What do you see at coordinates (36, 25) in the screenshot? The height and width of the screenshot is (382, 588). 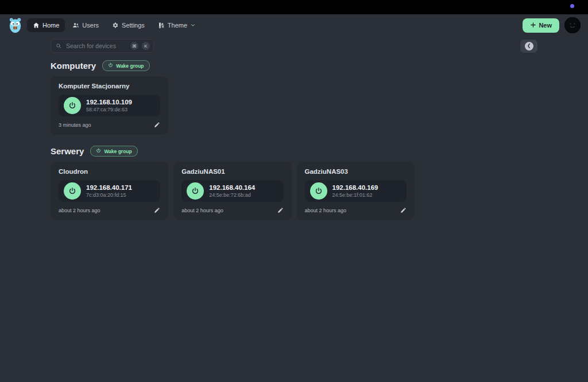 I see `home-icon` at bounding box center [36, 25].